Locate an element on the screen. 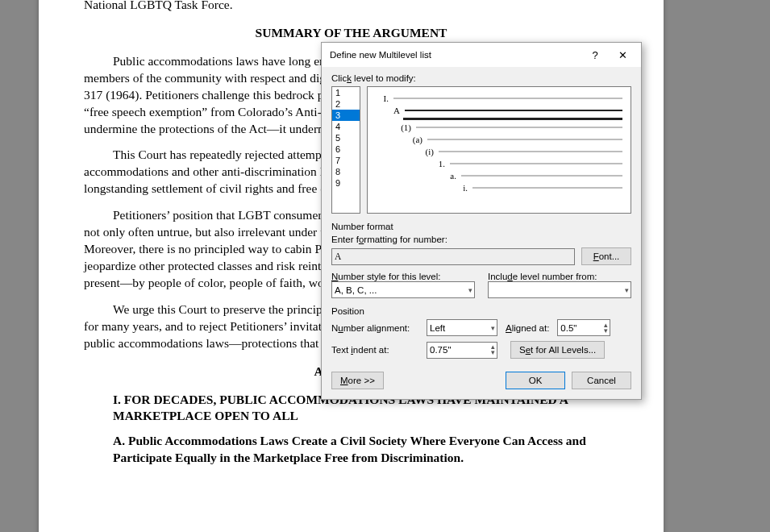 The image size is (770, 532). level-item: 7 is located at coordinates (346, 160).